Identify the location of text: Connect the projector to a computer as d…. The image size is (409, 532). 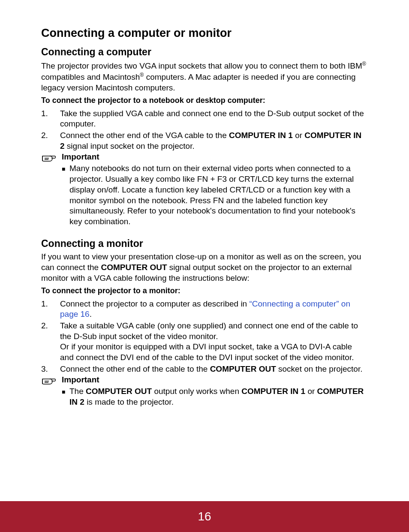
(154, 304).